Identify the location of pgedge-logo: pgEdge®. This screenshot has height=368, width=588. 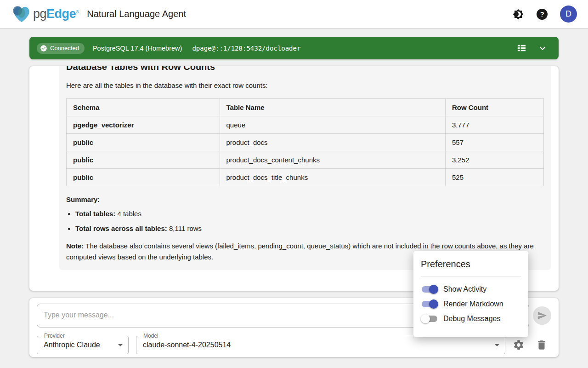
(45, 14).